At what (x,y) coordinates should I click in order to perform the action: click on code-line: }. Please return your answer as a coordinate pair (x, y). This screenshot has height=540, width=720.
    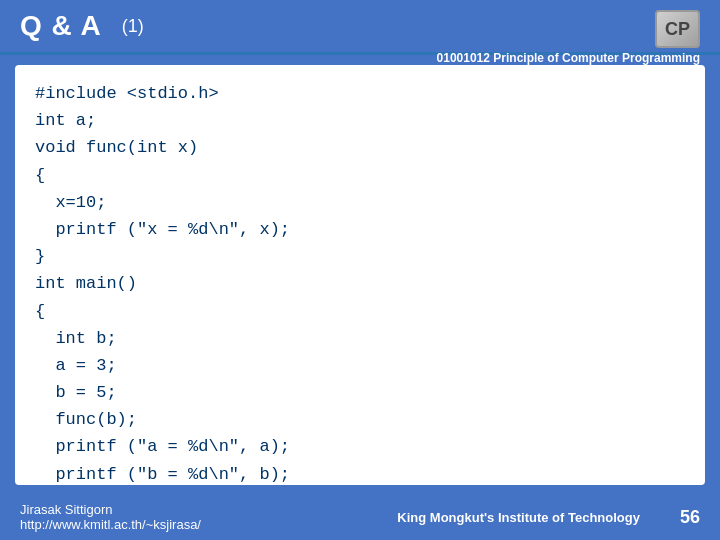
    Looking at the image, I should click on (360, 256).